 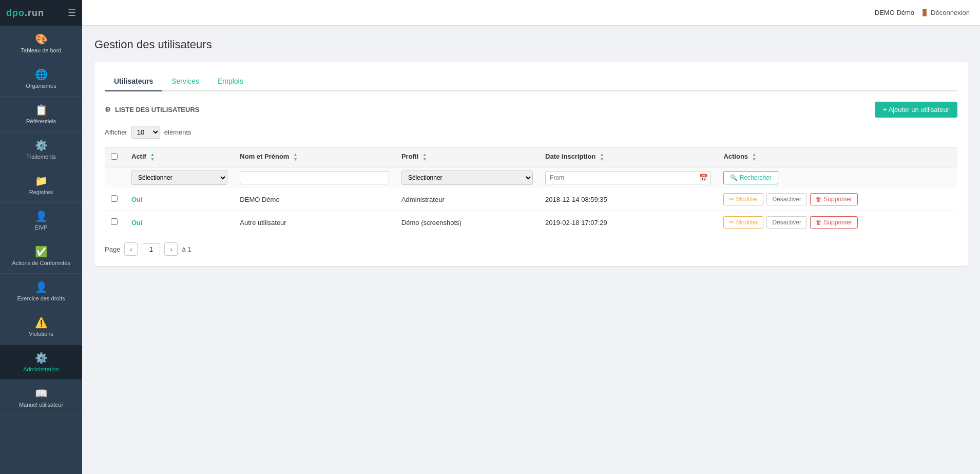 I want to click on cell-date-0: 2018-12-14 08:59:35, so click(x=628, y=199).